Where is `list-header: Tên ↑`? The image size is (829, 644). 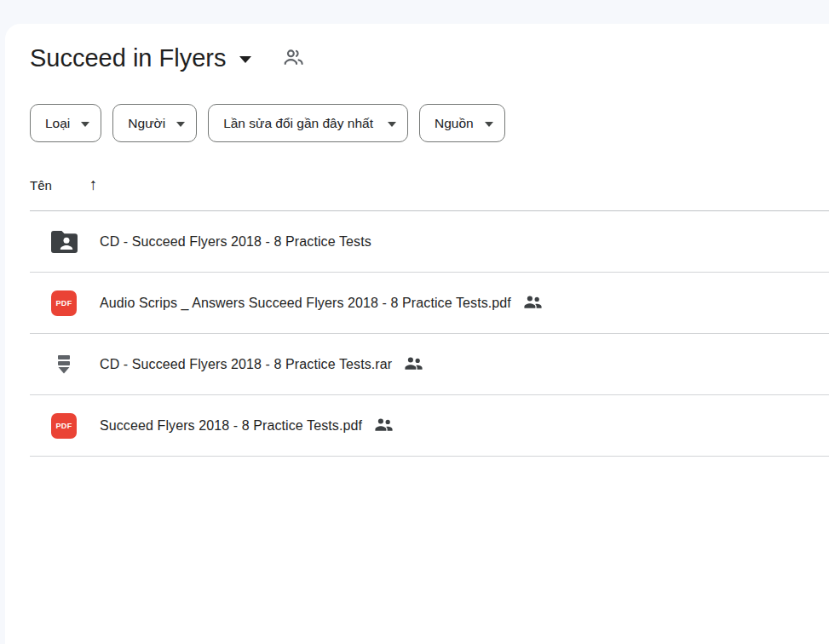
list-header: Tên ↑ is located at coordinates (429, 185).